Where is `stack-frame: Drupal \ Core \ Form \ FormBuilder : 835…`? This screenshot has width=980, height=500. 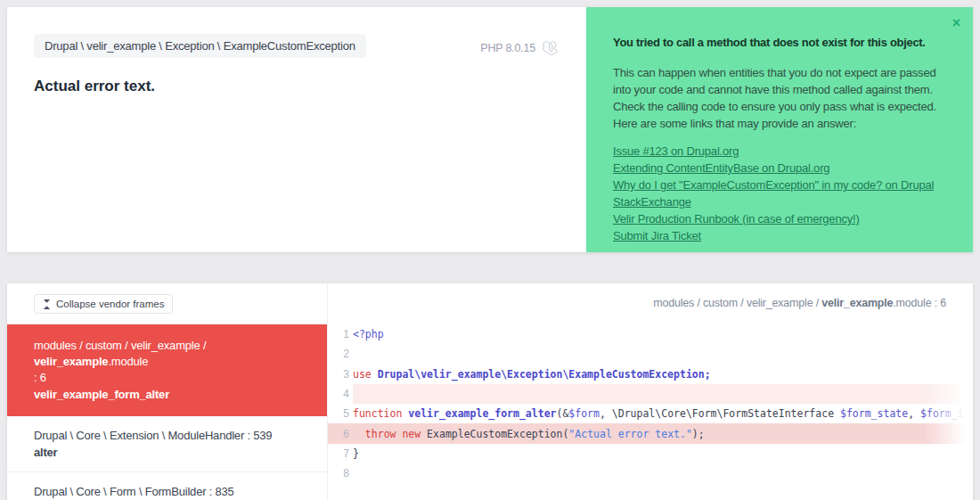
stack-frame: Drupal \ Core \ Form \ FormBuilder : 835… is located at coordinates (167, 487).